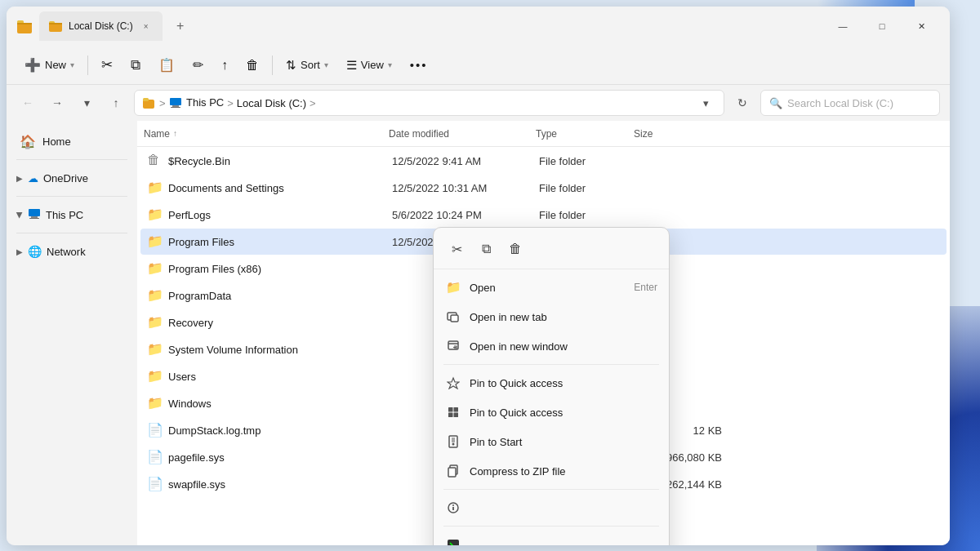 This screenshot has width=980, height=551. What do you see at coordinates (101, 26) in the screenshot?
I see `explorer-tab: Local Disk (C:) ×` at bounding box center [101, 26].